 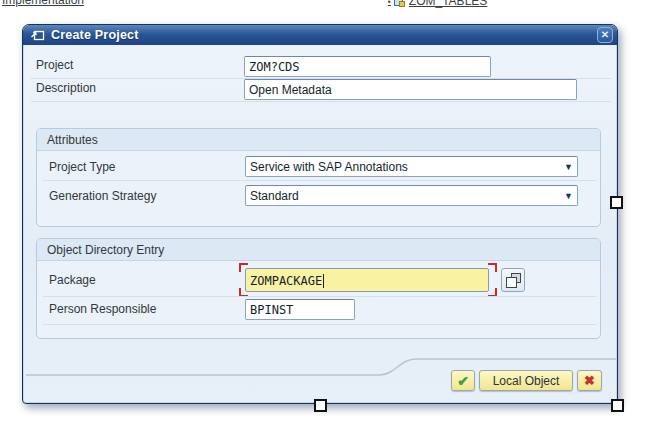 I want to click on close-button: ✕, so click(x=605, y=35).